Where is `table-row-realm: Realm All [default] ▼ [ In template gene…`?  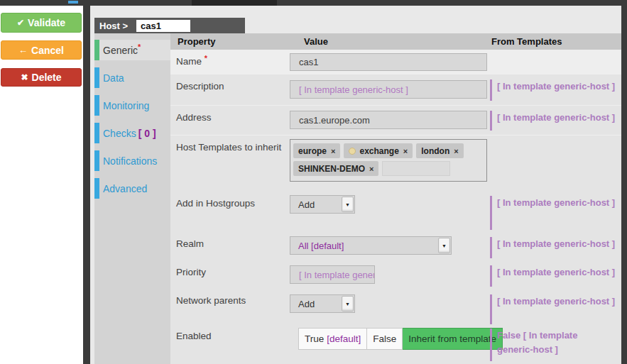
table-row-realm: Realm All [default] ▼ [ In template gene… is located at coordinates (396, 246).